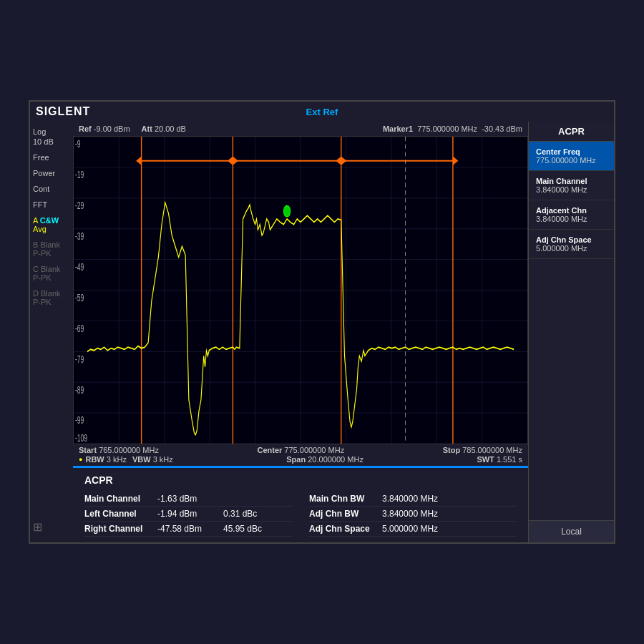  What do you see at coordinates (413, 514) in the screenshot?
I see `adj-chn-bw-row: Adj Chn BW 3.840000 MHz` at bounding box center [413, 514].